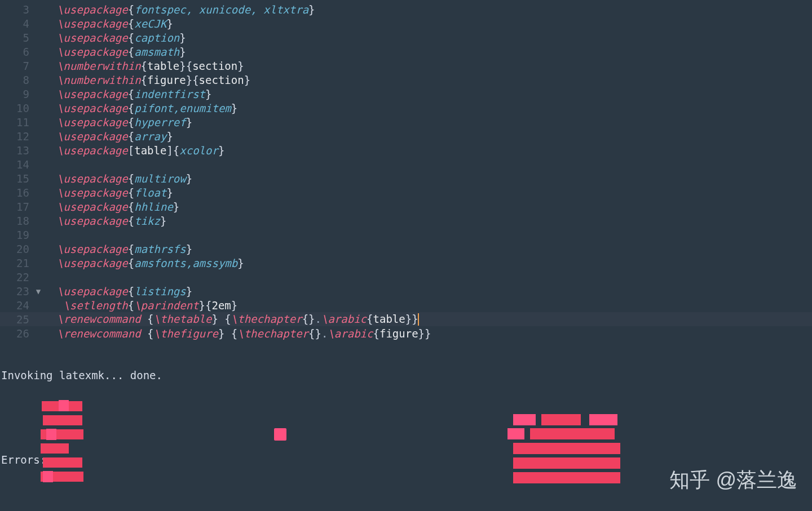 This screenshot has height=511, width=812. What do you see at coordinates (428, 221) in the screenshot?
I see `code-content: \usepackage{tikz}` at bounding box center [428, 221].